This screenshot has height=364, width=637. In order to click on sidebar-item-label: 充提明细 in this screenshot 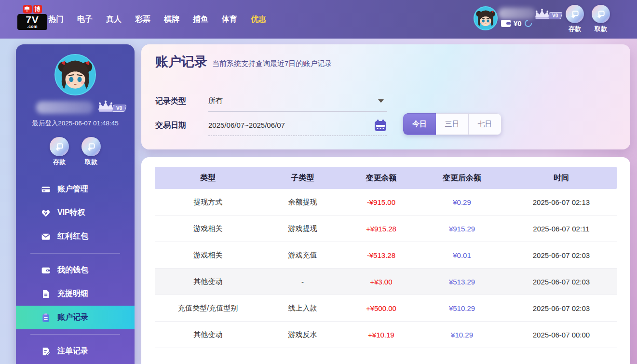, I will do `click(73, 294)`.